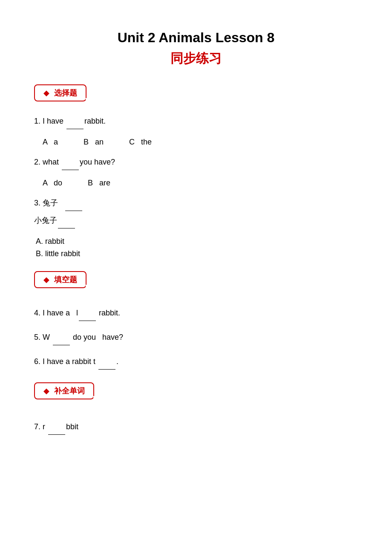 This screenshot has height=555, width=392. What do you see at coordinates (196, 313) in the screenshot?
I see `question-4: 4. I have a l rabbit.` at bounding box center [196, 313].